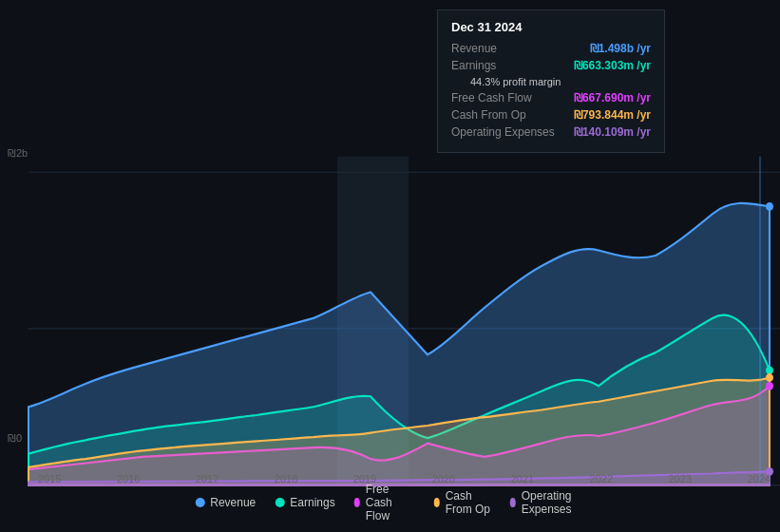 Image resolution: width=780 pixels, height=532 pixels. I want to click on legend-item-earnings: Earnings, so click(304, 503).